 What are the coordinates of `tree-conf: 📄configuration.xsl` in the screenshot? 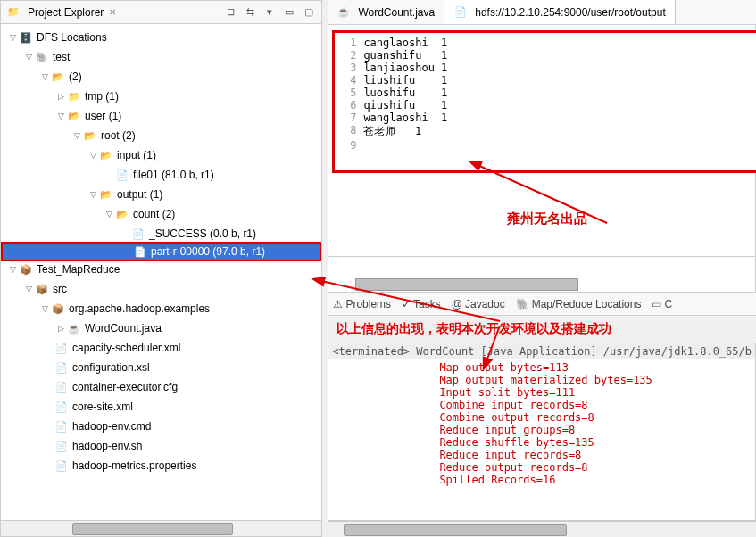 It's located at (161, 368).